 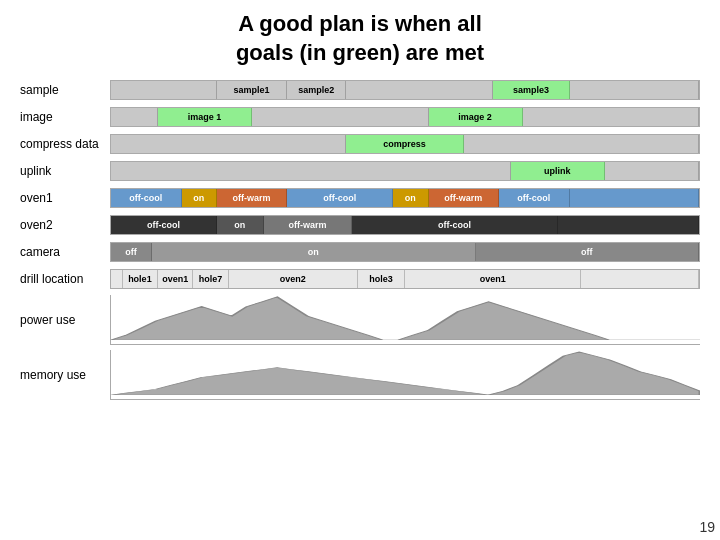 I want to click on segment: image 2, so click(x=476, y=117).